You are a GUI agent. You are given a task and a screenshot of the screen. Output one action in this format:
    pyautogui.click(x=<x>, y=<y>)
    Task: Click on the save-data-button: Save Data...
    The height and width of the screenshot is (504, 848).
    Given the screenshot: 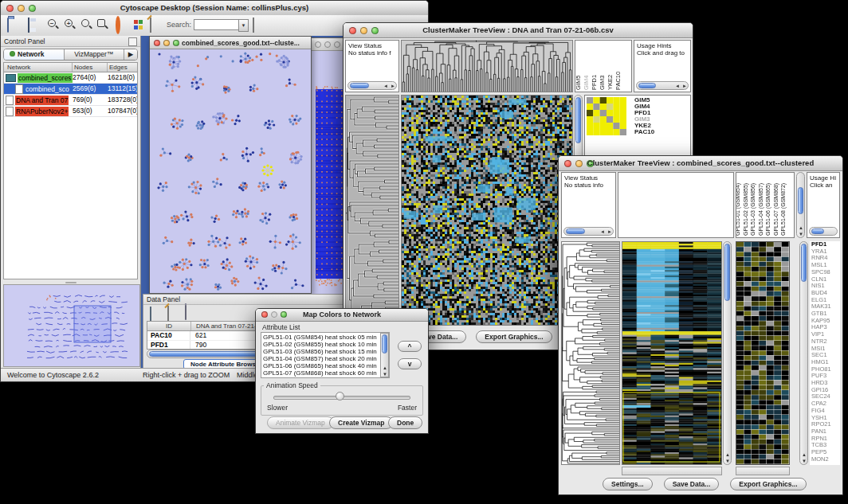 What is the action you would take?
    pyautogui.click(x=692, y=484)
    